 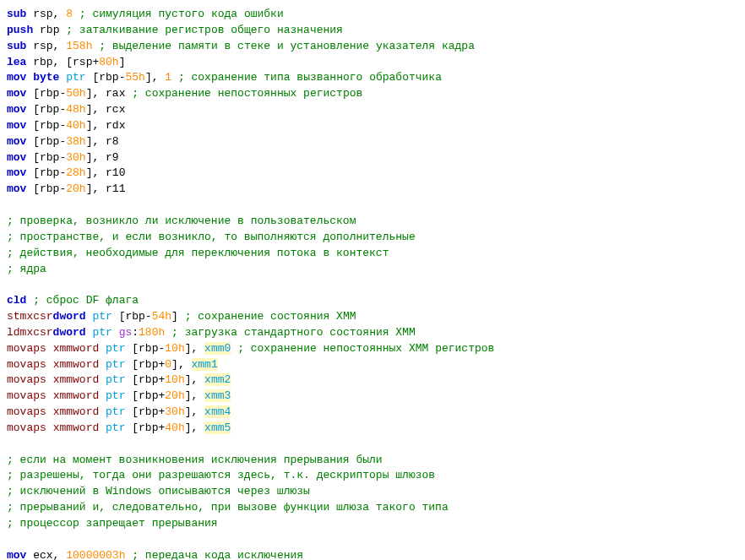 What do you see at coordinates (76, 172) in the screenshot?
I see `operand-part: 28h` at bounding box center [76, 172].